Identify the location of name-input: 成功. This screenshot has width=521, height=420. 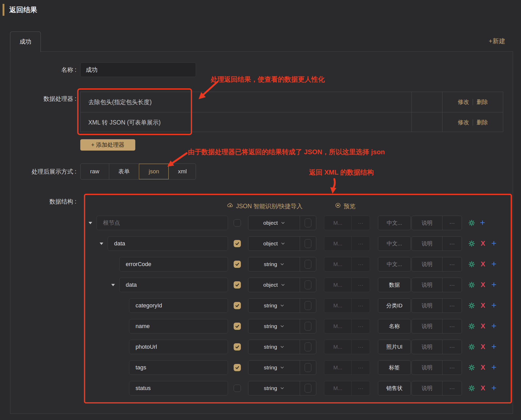
(138, 70).